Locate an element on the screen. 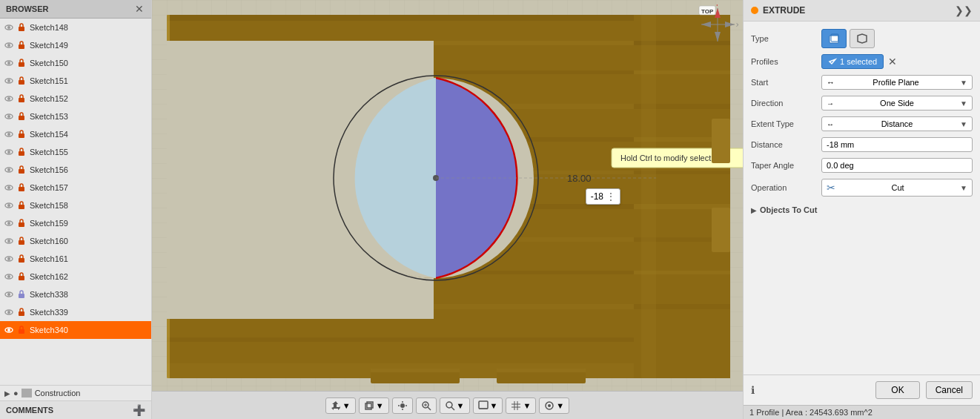  sketch-item-sketch151: Sketch151 is located at coordinates (76, 81).